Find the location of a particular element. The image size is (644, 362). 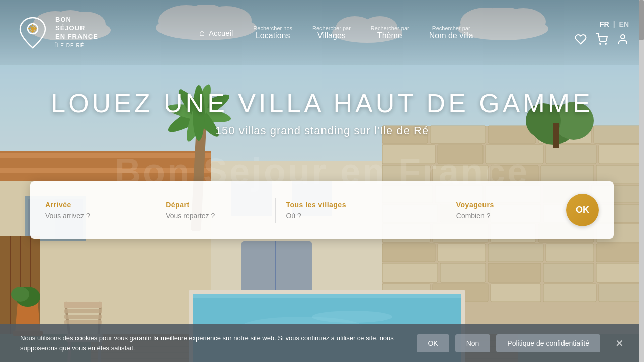

nav-right: FR | EN is located at coordinates (602, 33).